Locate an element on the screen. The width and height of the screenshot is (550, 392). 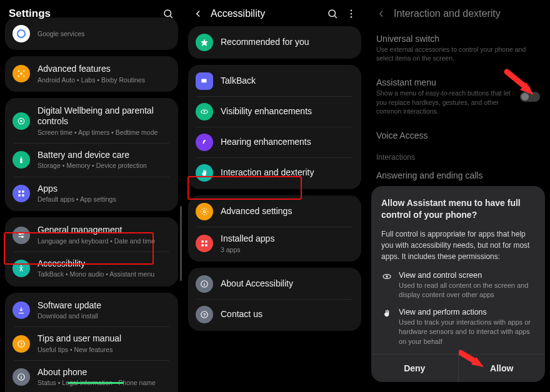
list-item-apps: Apps Default apps • App settings is located at coordinates (91, 194).